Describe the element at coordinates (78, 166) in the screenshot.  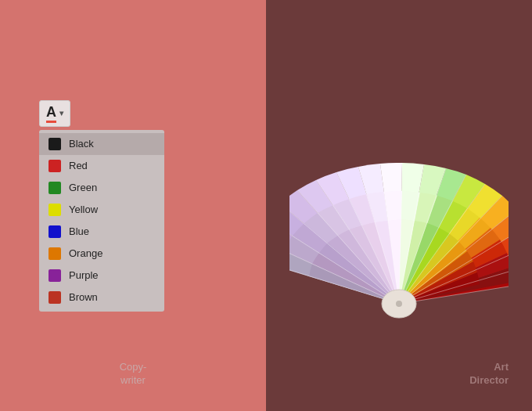
I see `color-label-red: Red` at that location.